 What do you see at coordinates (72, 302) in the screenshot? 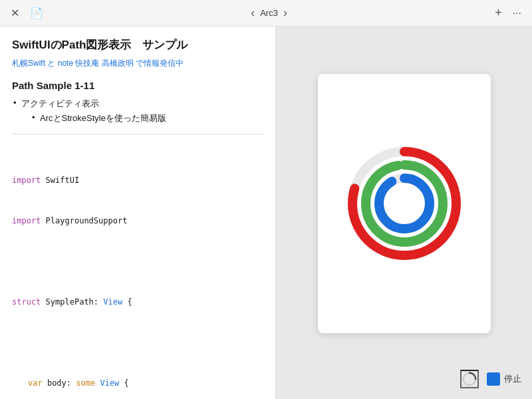
I see `code-text: SymplePath:` at bounding box center [72, 302].